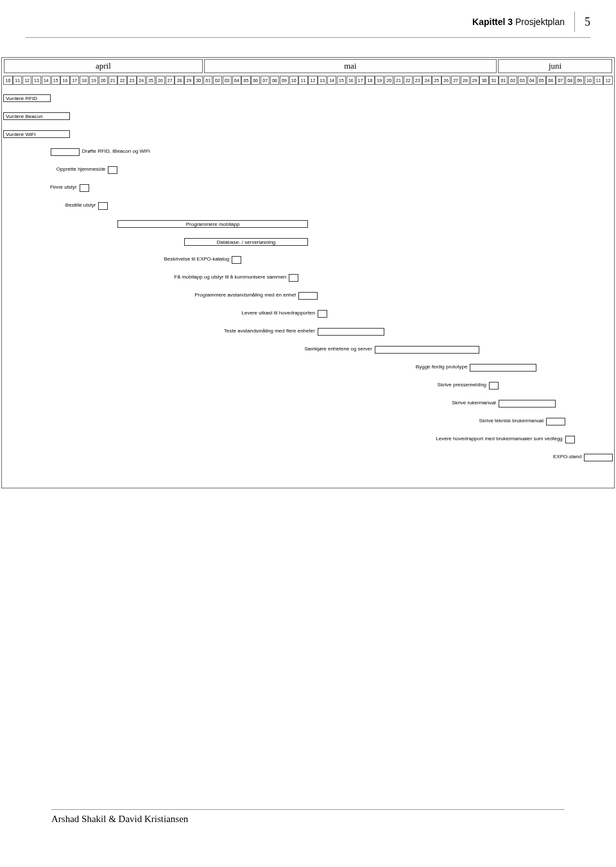 The image size is (616, 867). Describe the element at coordinates (81, 169) in the screenshot. I see `gantt-task-label: Opprette hjemmeside` at that location.